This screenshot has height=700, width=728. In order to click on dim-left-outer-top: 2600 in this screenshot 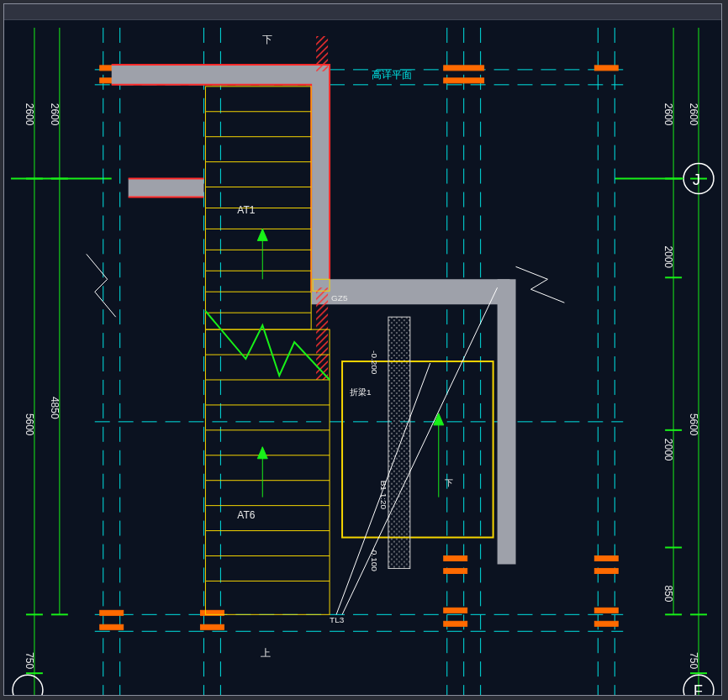, I will do `click(29, 114)`.